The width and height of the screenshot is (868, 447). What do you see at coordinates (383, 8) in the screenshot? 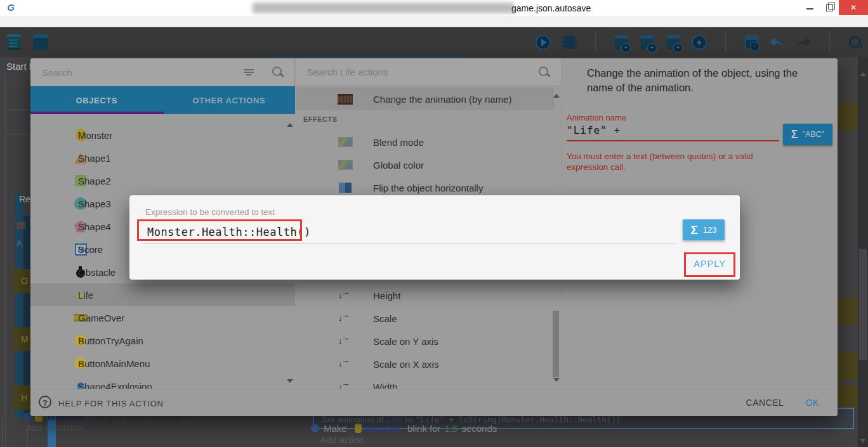
I see `blurred-file-path` at bounding box center [383, 8].